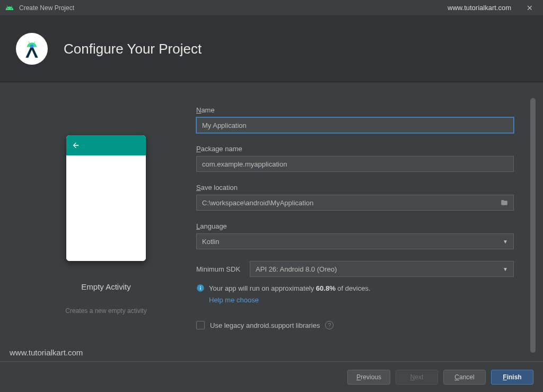 This screenshot has width=543, height=392. I want to click on package-input, so click(355, 164).